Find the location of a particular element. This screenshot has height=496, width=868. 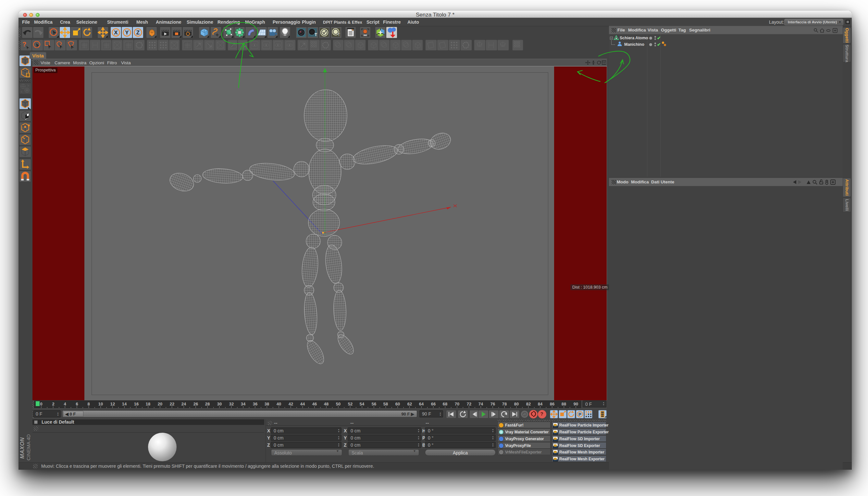

svg-text: X is located at coordinates (116, 33).